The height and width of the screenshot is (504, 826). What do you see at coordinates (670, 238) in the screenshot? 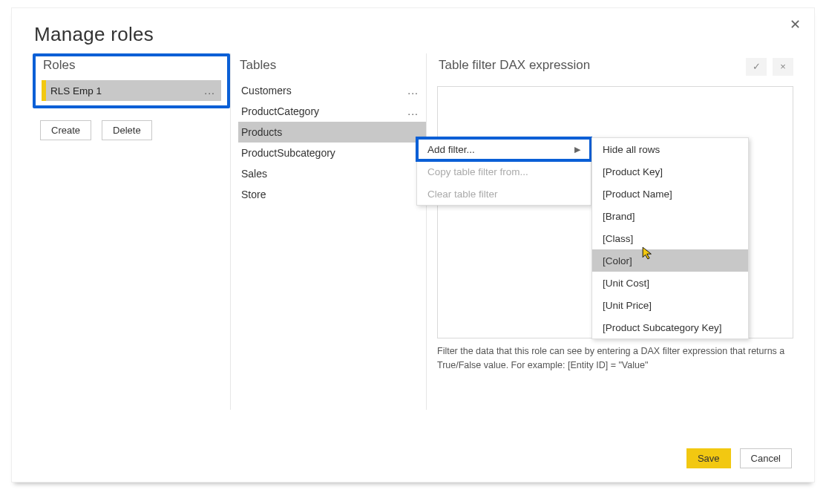
I see `context-menu-item: [Class]` at bounding box center [670, 238].